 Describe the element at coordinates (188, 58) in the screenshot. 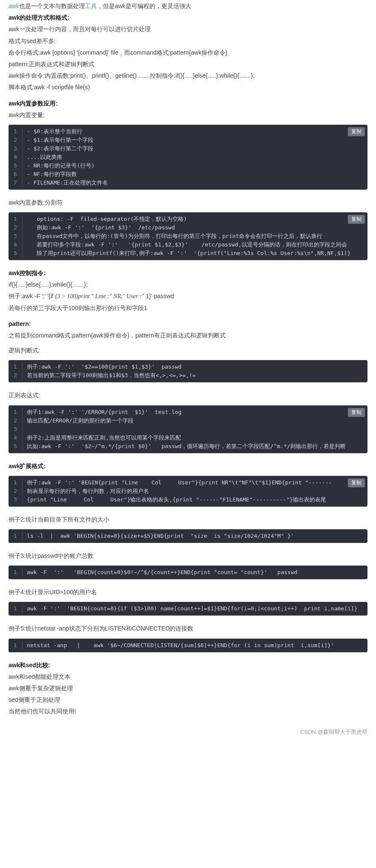

I see `section1-body: awk一次处理一行内容，而且对每行可以进行切片处理 格式与sed差不多: 命令行…` at that location.